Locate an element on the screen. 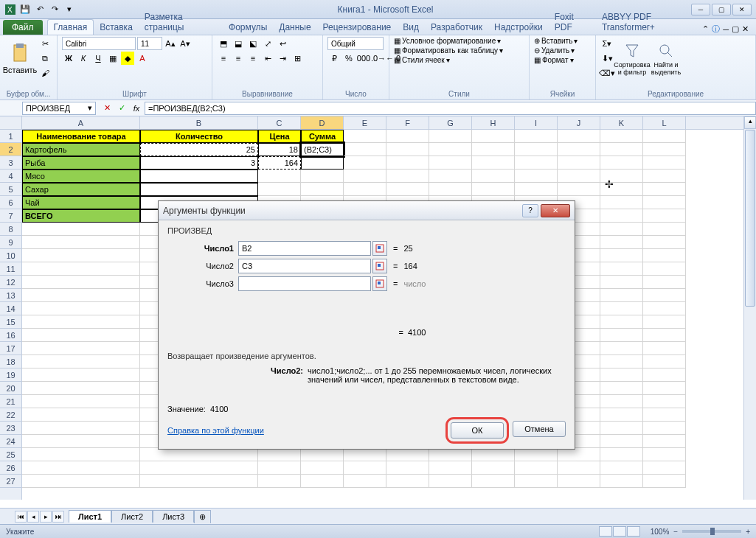 This screenshot has width=756, height=538. cell-b2: 25 is located at coordinates (199, 150).